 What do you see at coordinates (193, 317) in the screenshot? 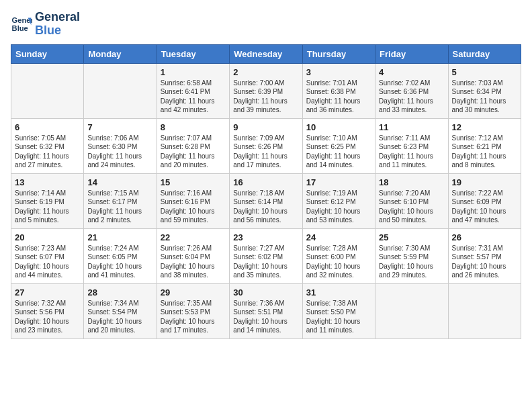
I see `day-info: Sunrise: 7:35 AM Sunset: 5:53 PM Dayligh…` at bounding box center [193, 317].